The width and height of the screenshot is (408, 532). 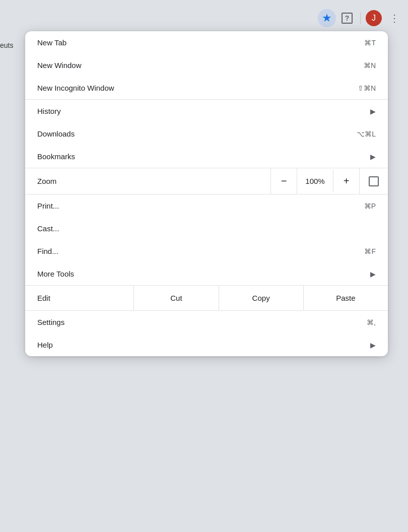 I want to click on print-label: Print..., so click(x=48, y=206).